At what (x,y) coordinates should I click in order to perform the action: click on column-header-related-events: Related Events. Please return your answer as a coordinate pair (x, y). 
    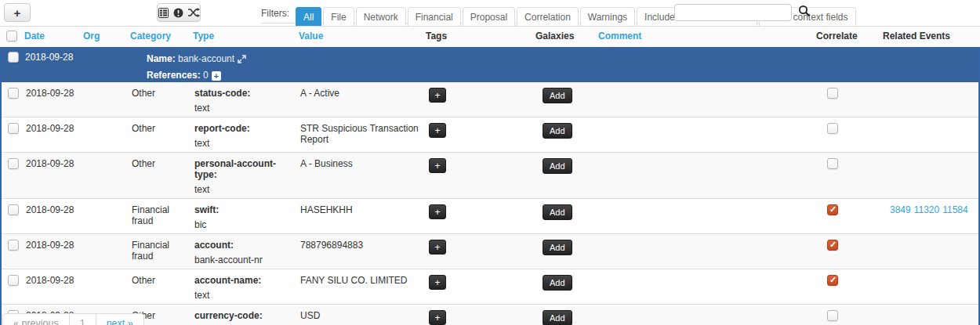
    Looking at the image, I should click on (931, 38).